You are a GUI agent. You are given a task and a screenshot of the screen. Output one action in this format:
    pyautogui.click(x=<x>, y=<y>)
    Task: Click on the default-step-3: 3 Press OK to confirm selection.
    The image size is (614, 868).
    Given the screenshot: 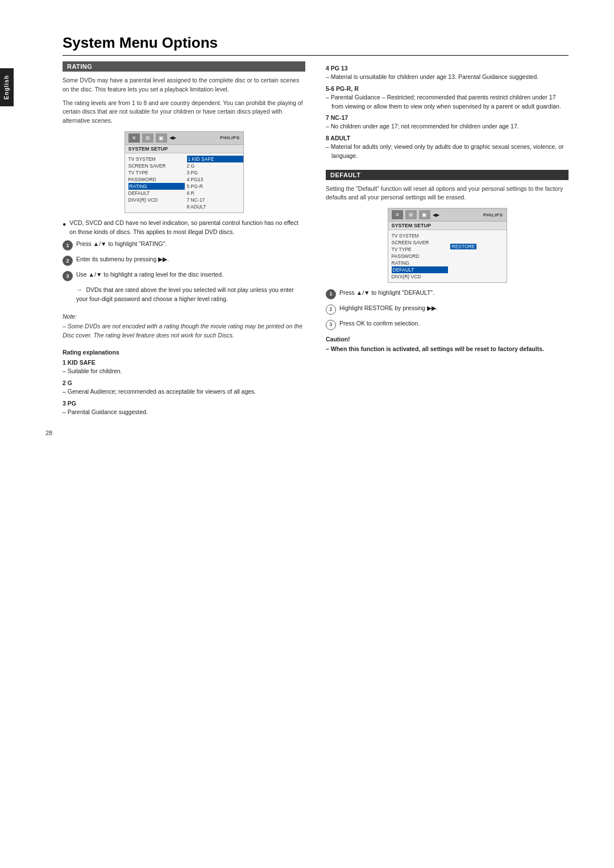 What is the action you would take?
    pyautogui.click(x=447, y=325)
    